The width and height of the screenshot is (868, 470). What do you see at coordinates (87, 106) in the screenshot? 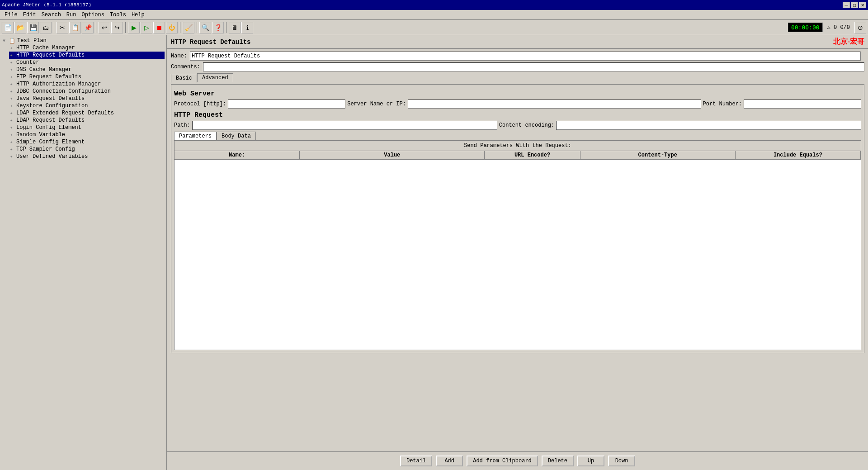
I see `tree-item-8: ✦ Keystore Configuration` at bounding box center [87, 106].